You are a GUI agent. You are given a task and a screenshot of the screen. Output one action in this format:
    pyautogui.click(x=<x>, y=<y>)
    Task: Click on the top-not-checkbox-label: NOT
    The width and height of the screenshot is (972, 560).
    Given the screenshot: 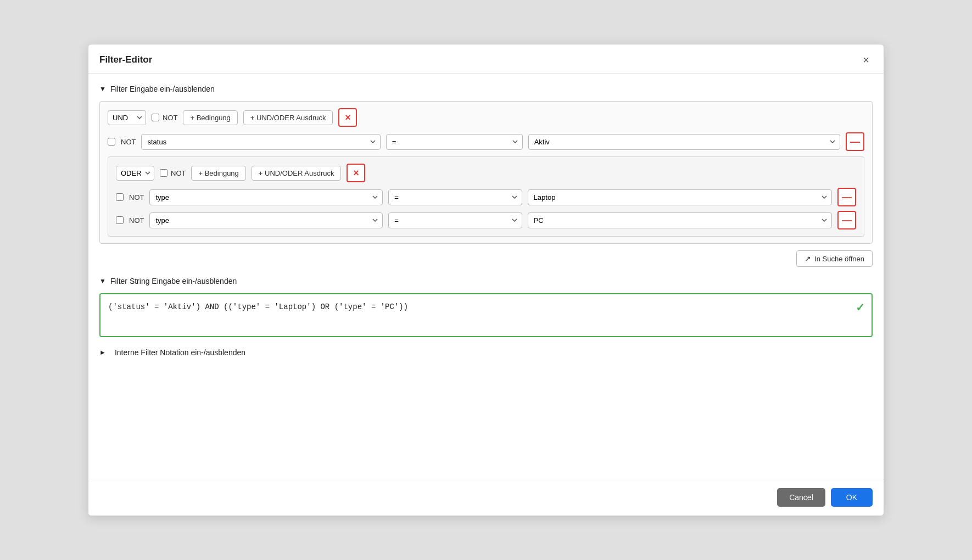 What is the action you would take?
    pyautogui.click(x=165, y=117)
    